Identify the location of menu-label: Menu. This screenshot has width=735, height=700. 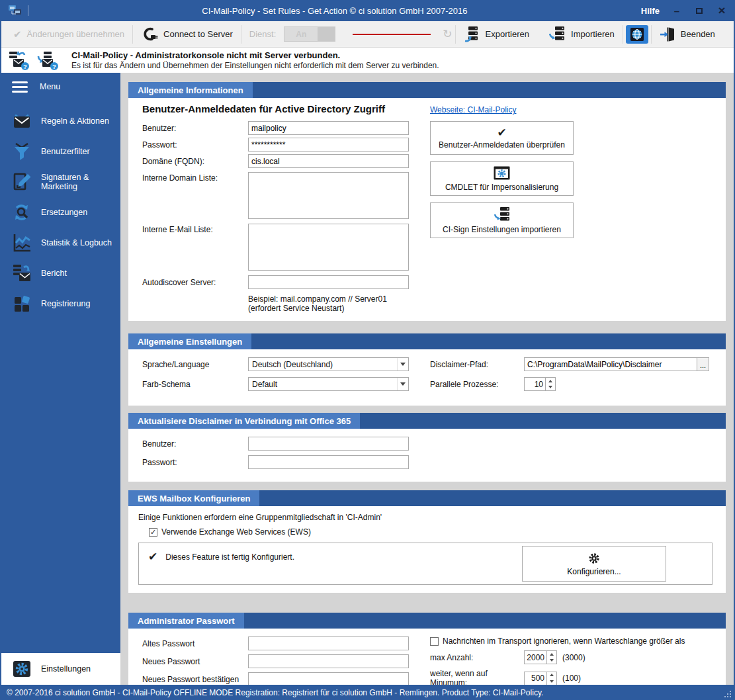
(50, 87).